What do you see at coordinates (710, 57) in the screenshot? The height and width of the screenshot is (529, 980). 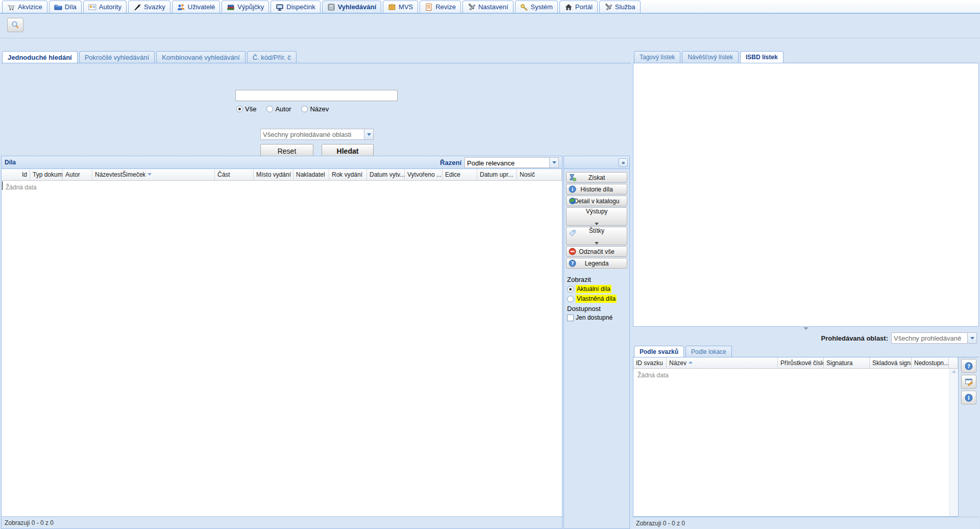 I see `tab-navestovy-listek: Návěšťový lístek` at bounding box center [710, 57].